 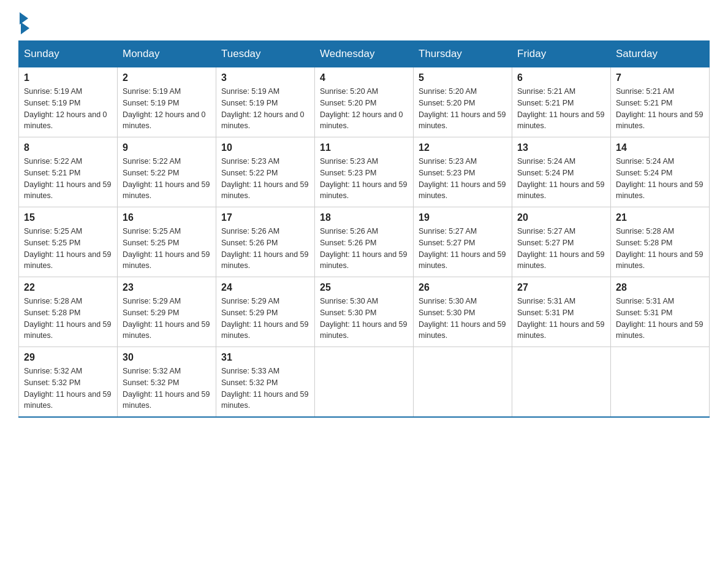 I want to click on day-info: Sunrise: 5:33 AMSunset: 5:32 PMDaylight:…, so click(x=265, y=389).